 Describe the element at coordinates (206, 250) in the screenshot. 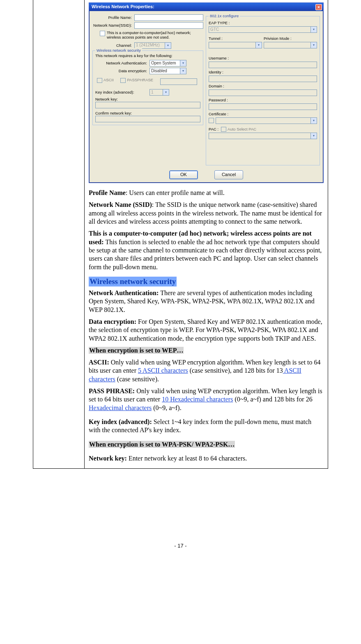

I see `para-adhoc: This is a computer-to-computer (ad hoc) …` at that location.